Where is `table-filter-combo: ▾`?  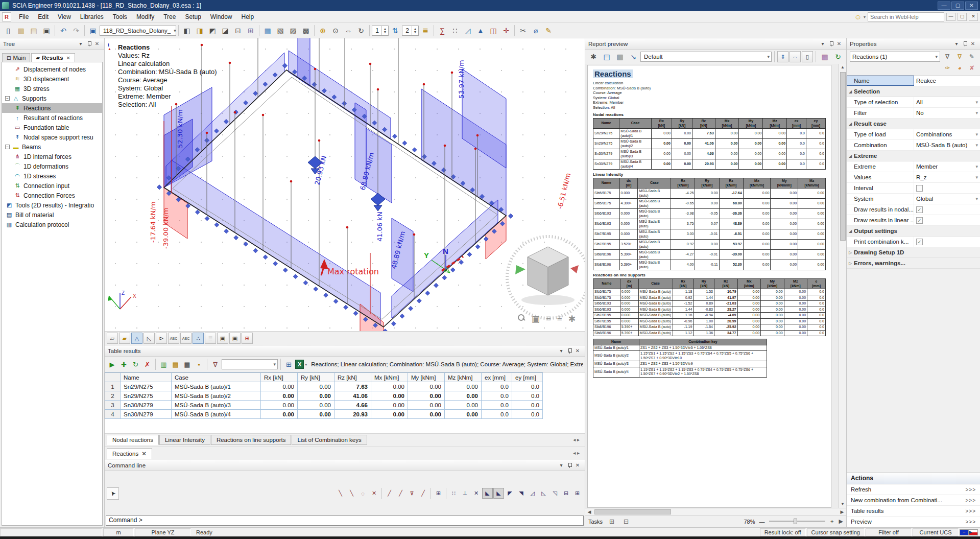 table-filter-combo: ▾ is located at coordinates (250, 364).